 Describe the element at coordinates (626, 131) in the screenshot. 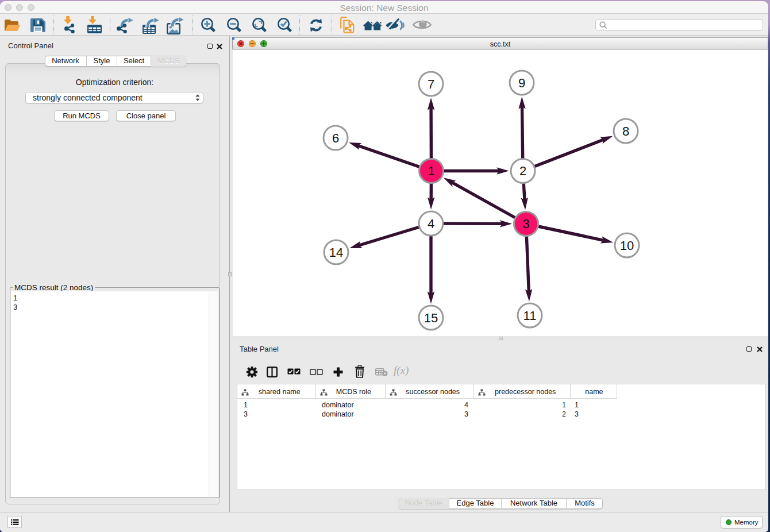

I see `svg-text: 8` at that location.